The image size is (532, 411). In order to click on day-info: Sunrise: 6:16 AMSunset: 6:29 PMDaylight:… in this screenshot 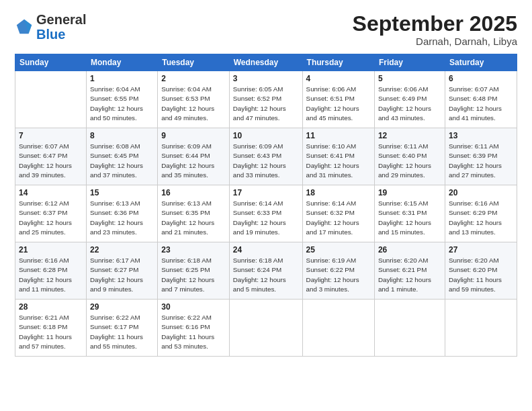, I will do `click(481, 218)`.